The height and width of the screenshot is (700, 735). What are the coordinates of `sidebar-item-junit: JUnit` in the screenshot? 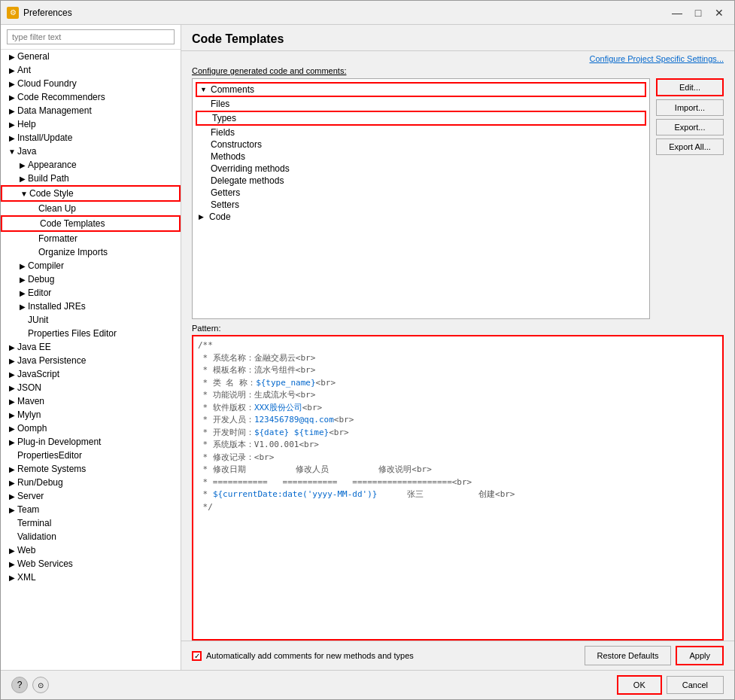 It's located at (90, 320).